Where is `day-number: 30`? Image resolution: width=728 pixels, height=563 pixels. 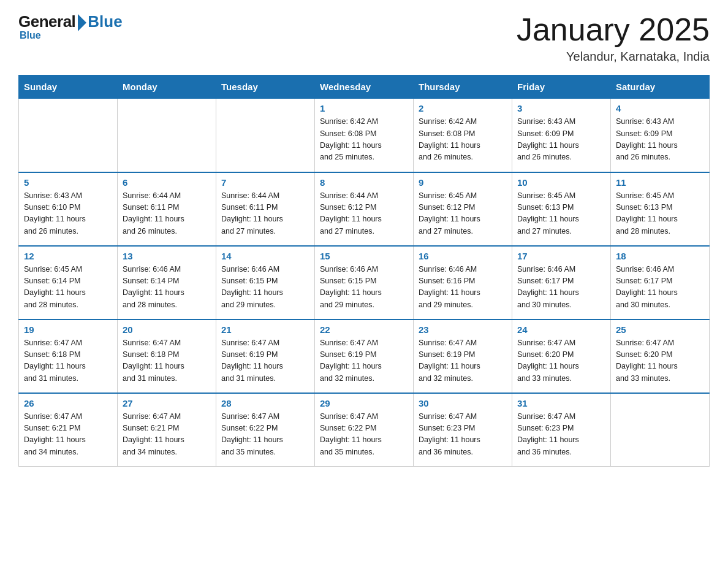
day-number: 30 is located at coordinates (463, 404).